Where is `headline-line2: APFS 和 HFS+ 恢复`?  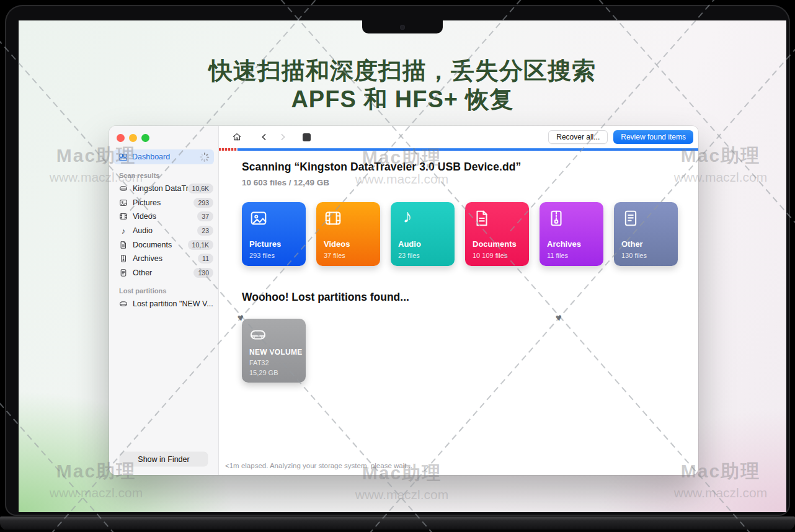 headline-line2: APFS 和 HFS+ 恢复 is located at coordinates (402, 99).